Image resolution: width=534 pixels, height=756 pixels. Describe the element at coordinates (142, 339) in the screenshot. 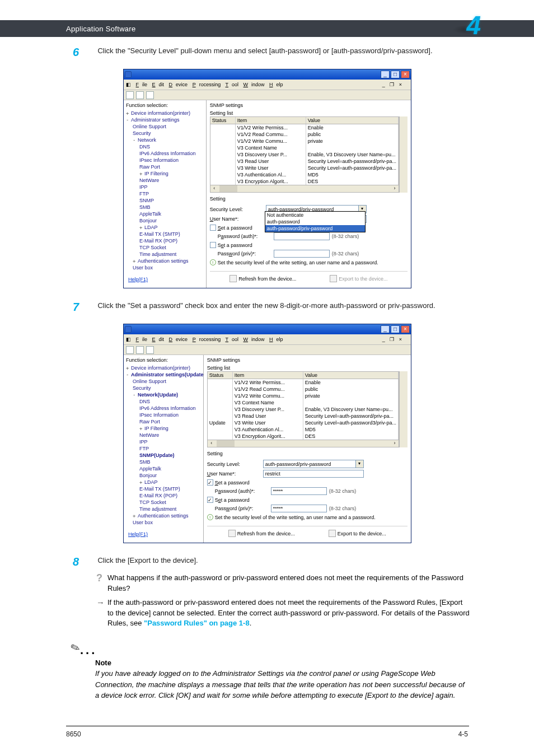

I see `menu-file-2: File` at that location.